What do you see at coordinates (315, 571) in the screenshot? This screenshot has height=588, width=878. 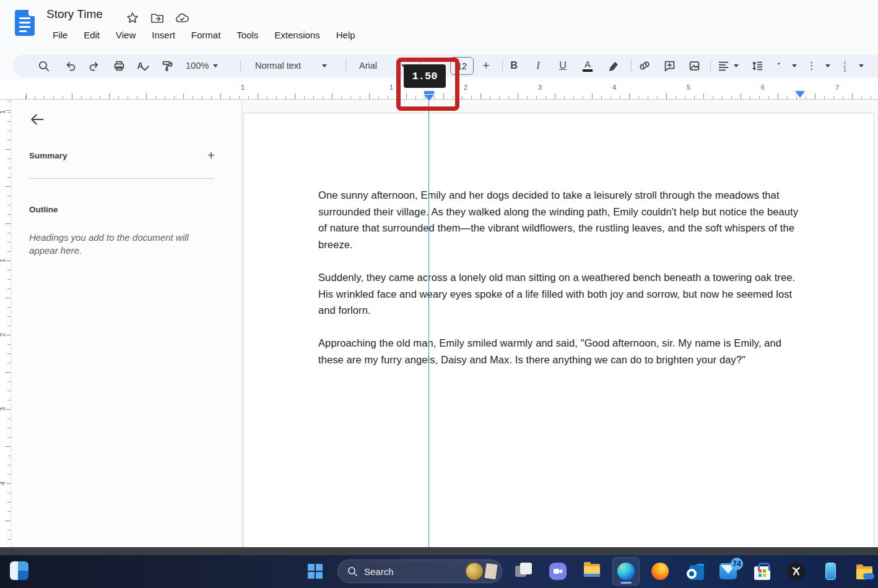 I see `start-button` at bounding box center [315, 571].